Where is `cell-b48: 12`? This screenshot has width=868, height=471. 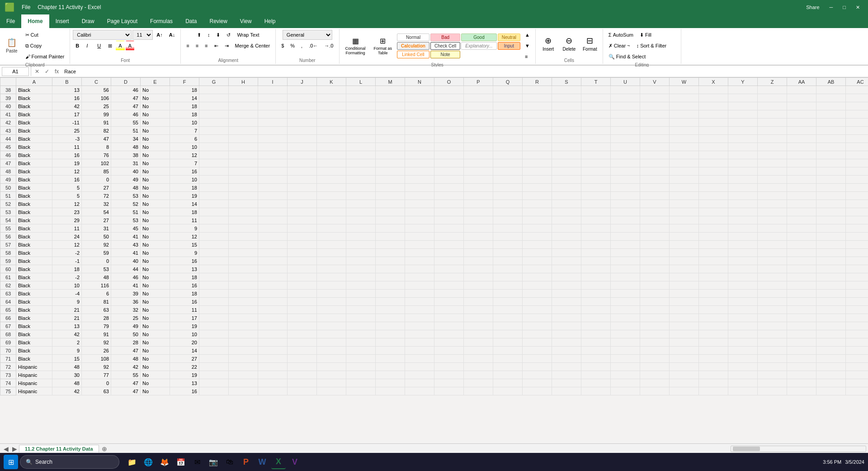 cell-b48: 12 is located at coordinates (67, 171).